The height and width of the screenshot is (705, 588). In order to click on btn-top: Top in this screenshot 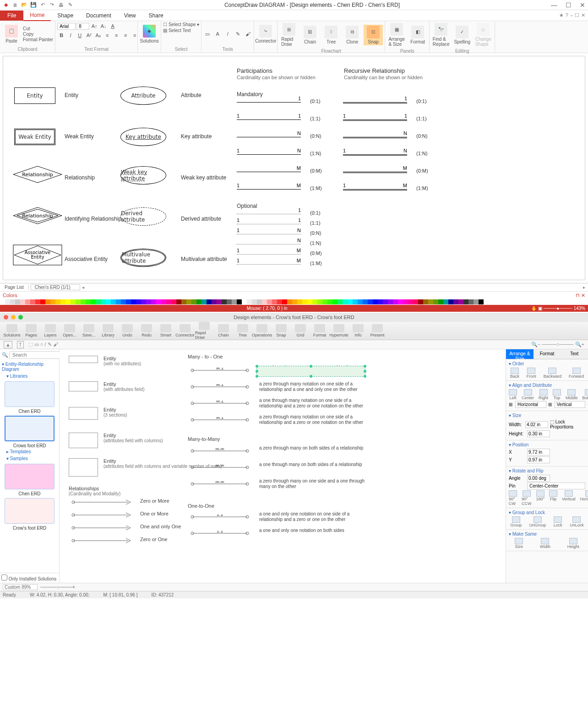, I will do `click(557, 395)`.